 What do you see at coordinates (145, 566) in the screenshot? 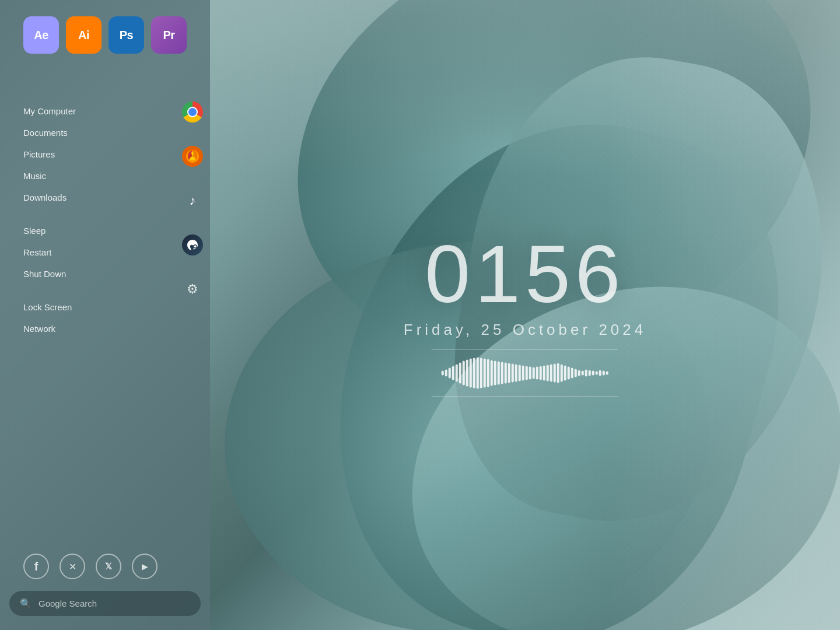
I see `youtube-icon: ▶` at bounding box center [145, 566].